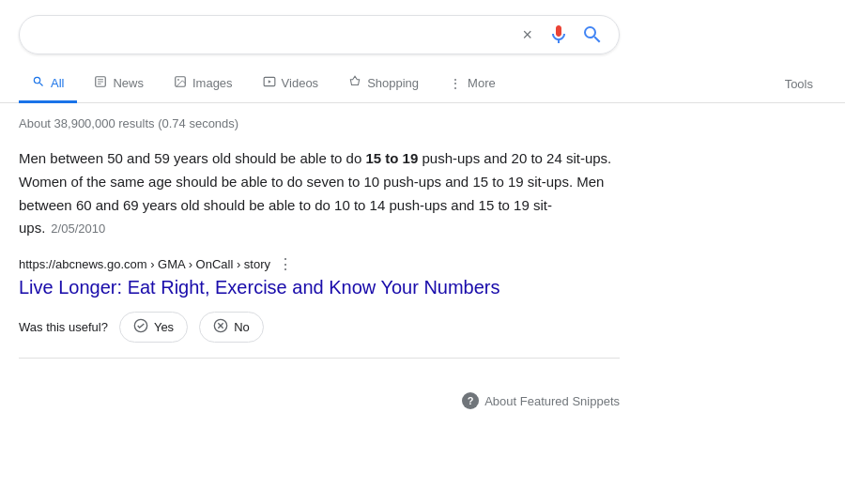 Image resolution: width=845 pixels, height=504 pixels. Describe the element at coordinates (319, 287) in the screenshot. I see `result-title: Live Longer: Eat Right, Exercise and Kno…` at that location.